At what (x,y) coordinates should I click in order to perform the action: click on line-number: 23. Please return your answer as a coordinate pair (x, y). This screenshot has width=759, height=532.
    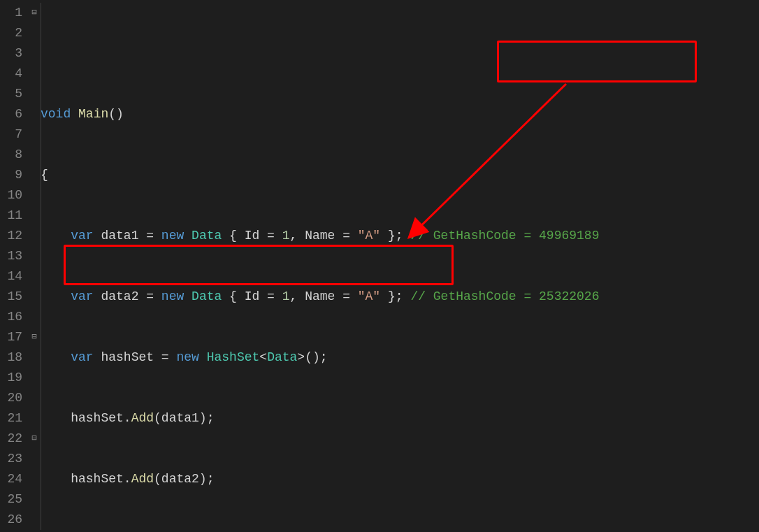
    Looking at the image, I should click on (11, 459).